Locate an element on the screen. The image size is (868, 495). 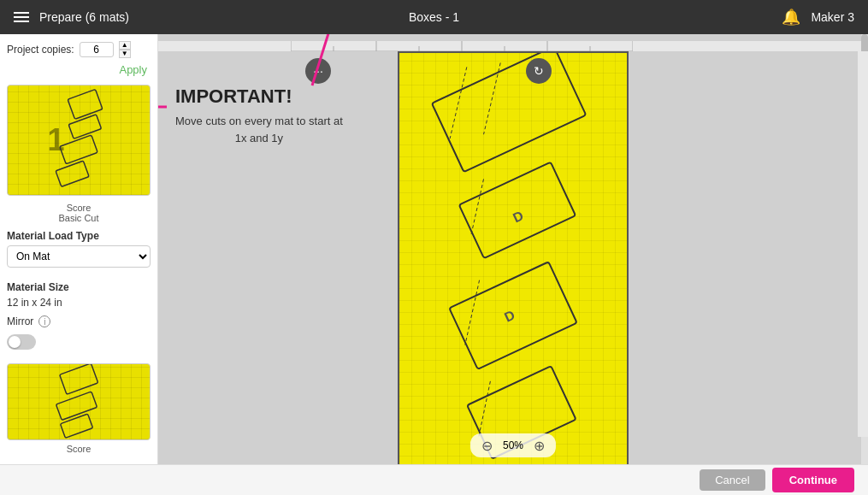
project-copies-label: Project copies: is located at coordinates (41, 50).